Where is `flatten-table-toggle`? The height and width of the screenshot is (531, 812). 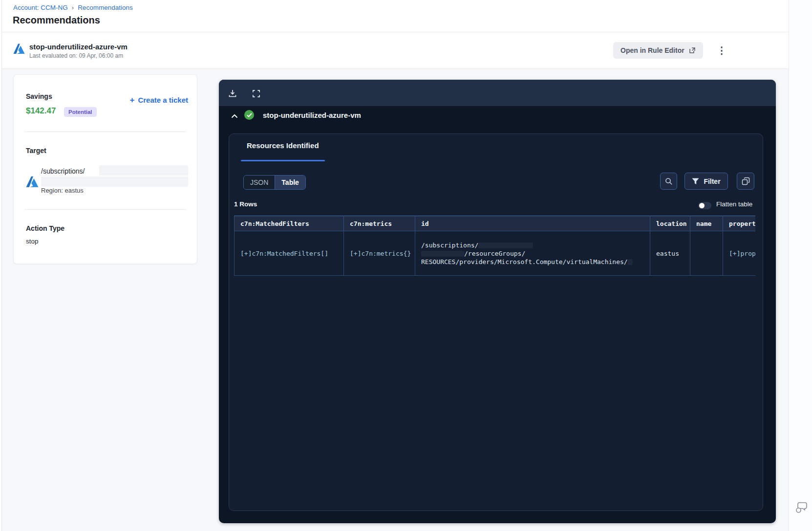 flatten-table-toggle is located at coordinates (705, 205).